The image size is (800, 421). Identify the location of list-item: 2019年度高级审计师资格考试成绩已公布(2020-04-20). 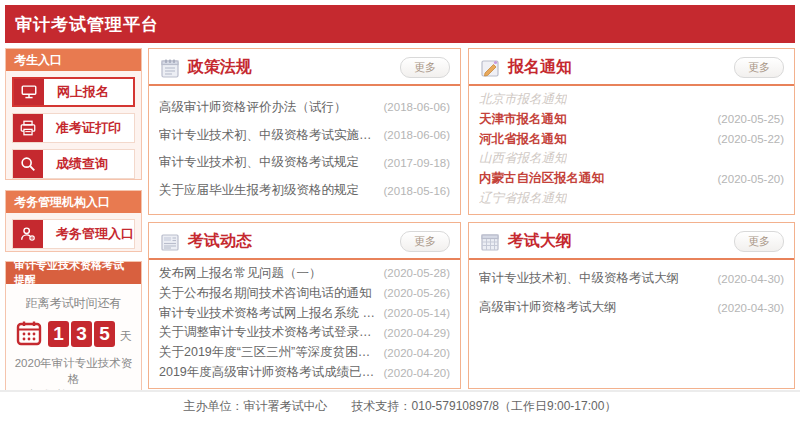
(304, 372).